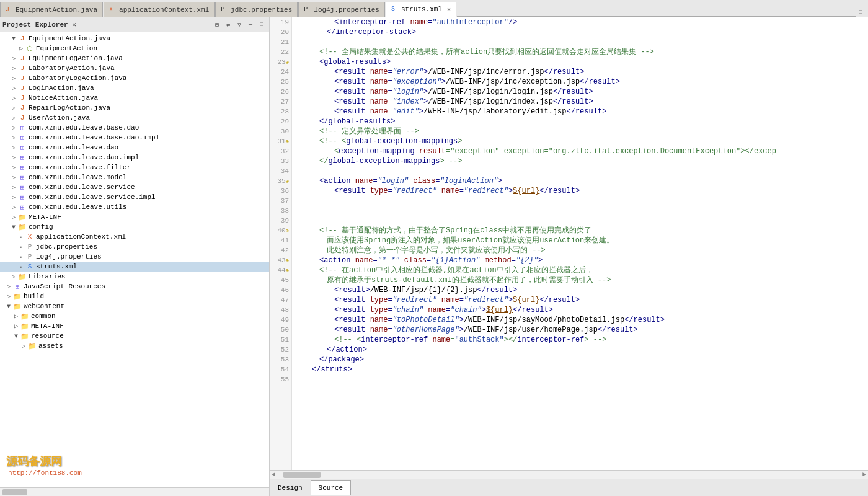 The width and height of the screenshot is (868, 496). I want to click on tab-log4j: P log4j.properties, so click(342, 9).